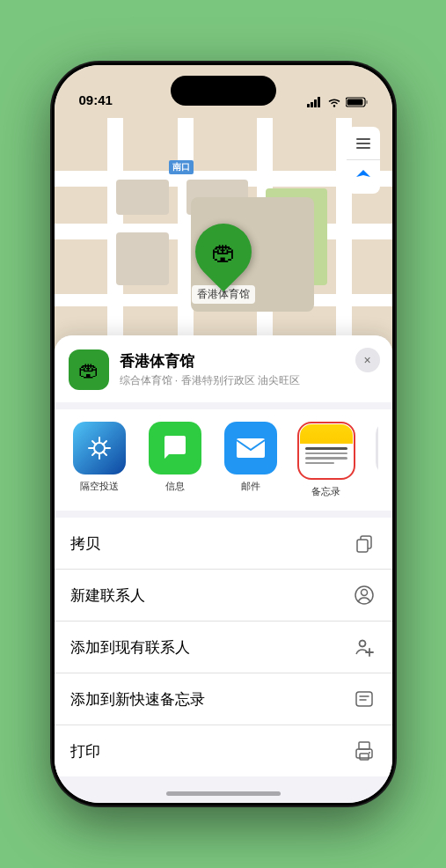  Describe the element at coordinates (251, 448) in the screenshot. I see `mail-icon` at that location.